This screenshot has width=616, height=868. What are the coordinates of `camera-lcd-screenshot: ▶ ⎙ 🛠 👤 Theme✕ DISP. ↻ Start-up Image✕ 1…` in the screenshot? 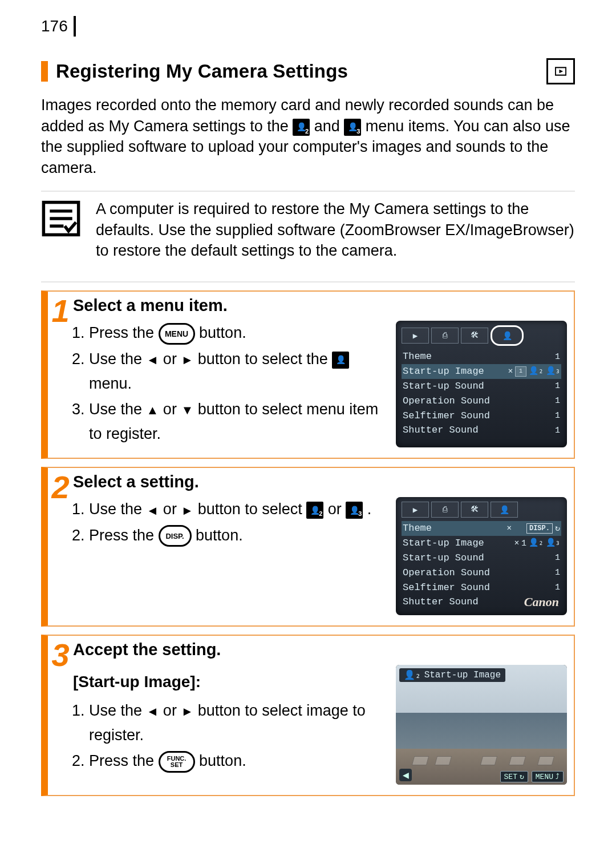 It's located at (481, 556).